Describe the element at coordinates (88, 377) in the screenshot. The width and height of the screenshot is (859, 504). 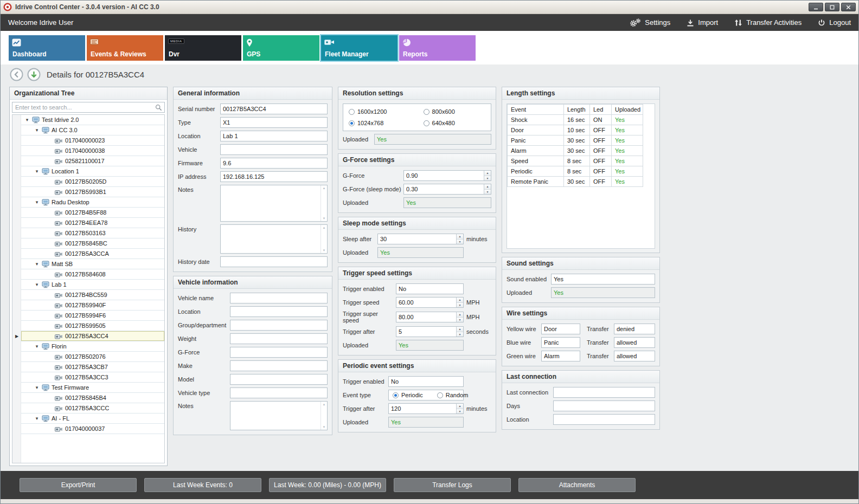
I see `tree-device-00127b5a3cc3: 00127B5A3CC3` at that location.